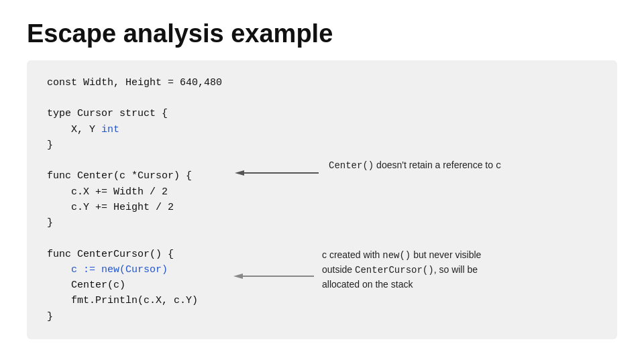  What do you see at coordinates (86, 286) in the screenshot?
I see `code-line-14: Center(c)` at bounding box center [86, 286].